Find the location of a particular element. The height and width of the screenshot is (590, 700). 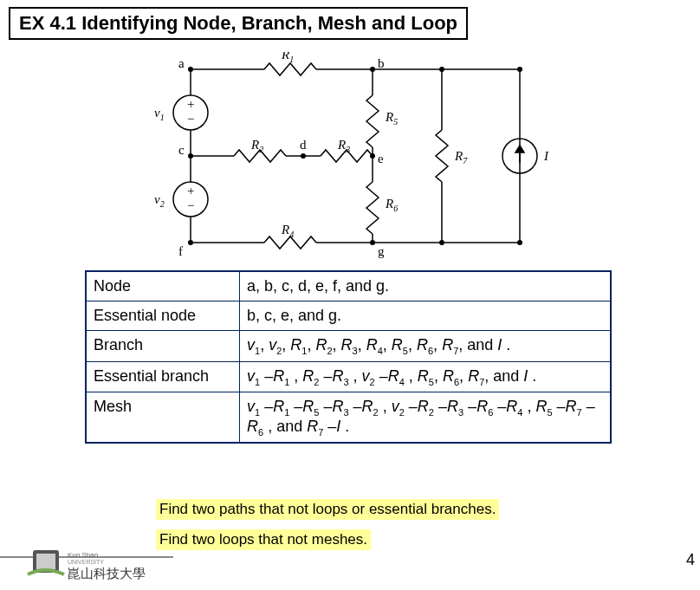

svg-text: UNIVERSITY is located at coordinates (86, 561).